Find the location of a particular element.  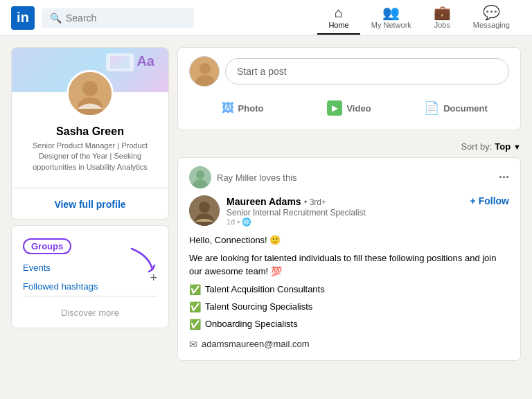

check-icon-2: ✅ is located at coordinates (195, 308).